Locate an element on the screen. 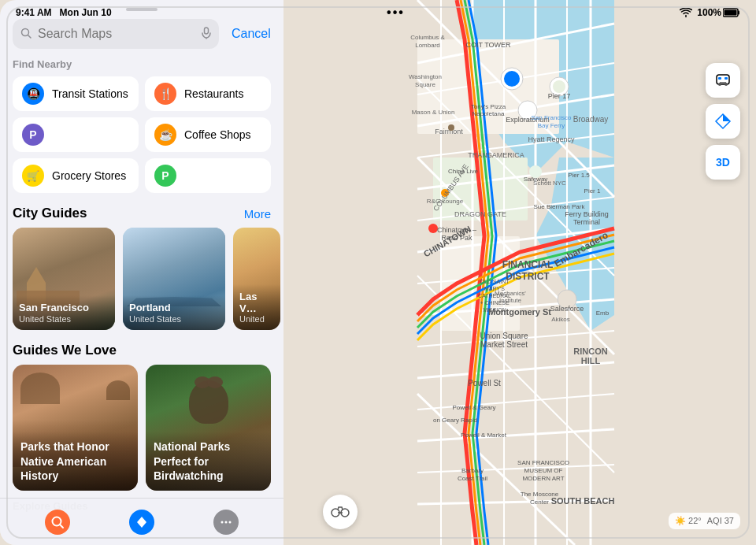 This screenshot has width=756, height=545. svg-text: MUSEUM OF is located at coordinates (543, 471).